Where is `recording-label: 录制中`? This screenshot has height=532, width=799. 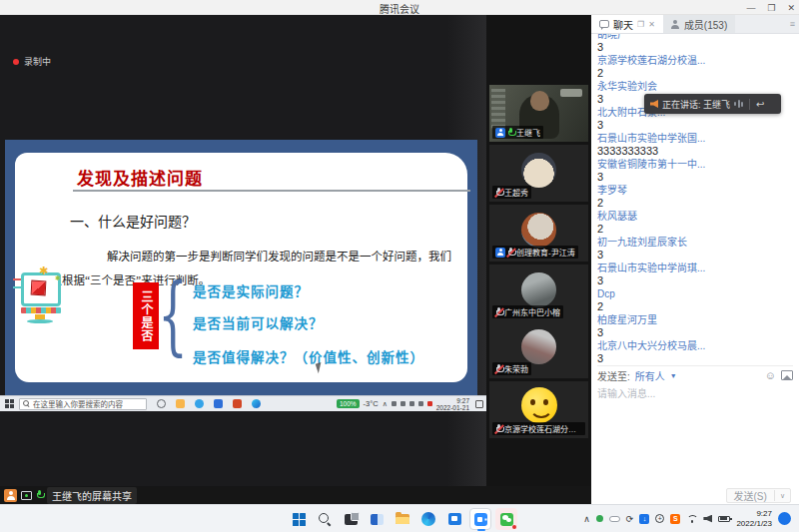 recording-label: 录制中 is located at coordinates (38, 62).